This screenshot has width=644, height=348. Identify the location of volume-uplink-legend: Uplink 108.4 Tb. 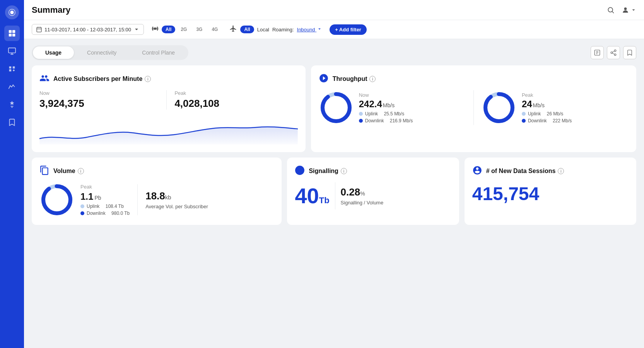
(105, 206).